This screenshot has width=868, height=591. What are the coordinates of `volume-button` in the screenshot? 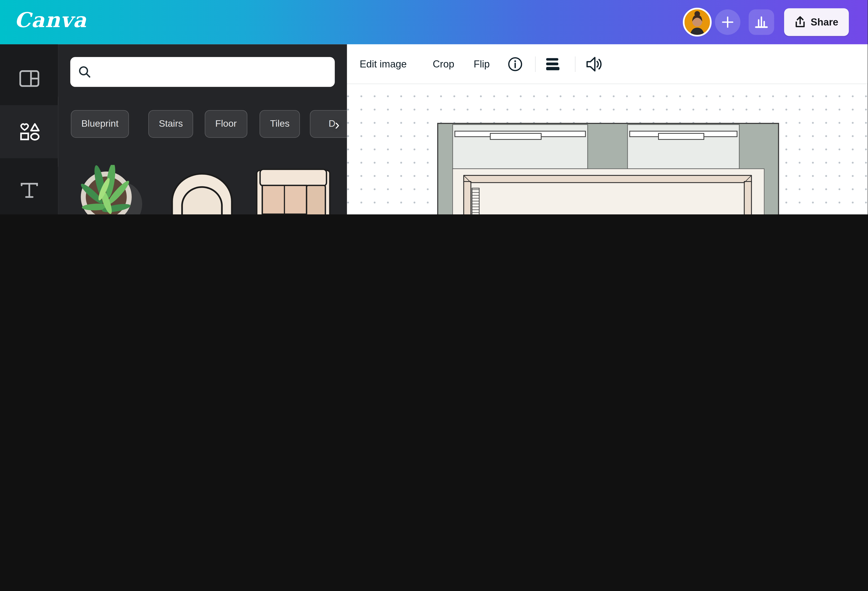 It's located at (594, 64).